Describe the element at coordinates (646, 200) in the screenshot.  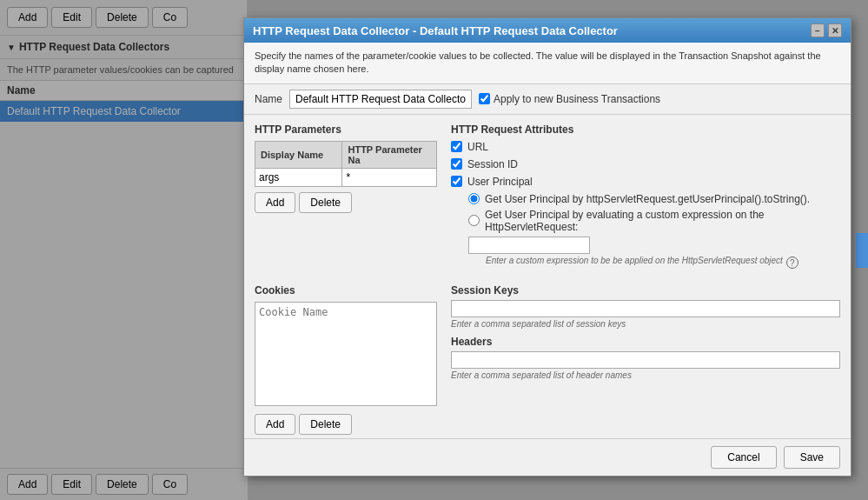
I see `http-attrs-section: HTTP Request Attributes URL Session ID U…` at that location.